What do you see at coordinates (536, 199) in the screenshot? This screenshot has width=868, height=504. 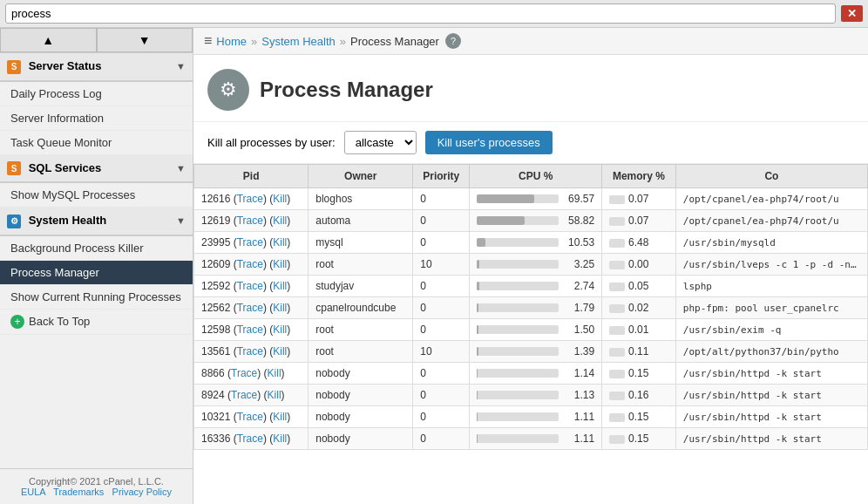 I see `cell-cpu: 69.57` at bounding box center [536, 199].